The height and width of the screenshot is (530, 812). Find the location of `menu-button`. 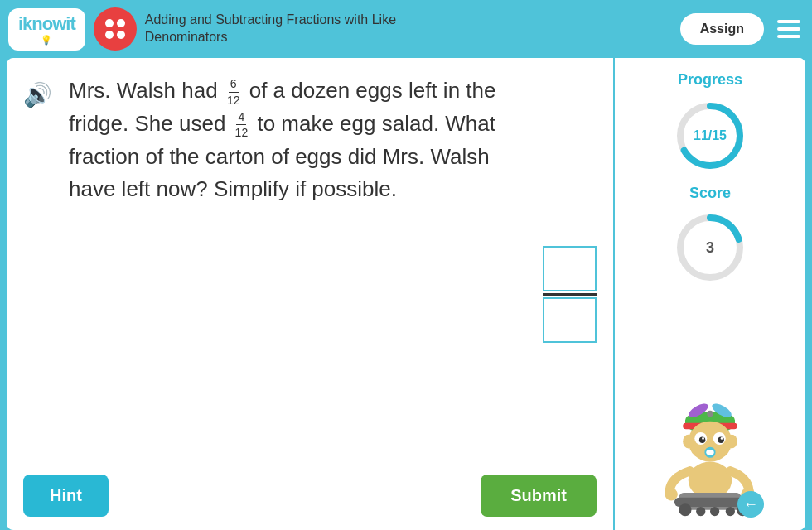

menu-button is located at coordinates (789, 29).